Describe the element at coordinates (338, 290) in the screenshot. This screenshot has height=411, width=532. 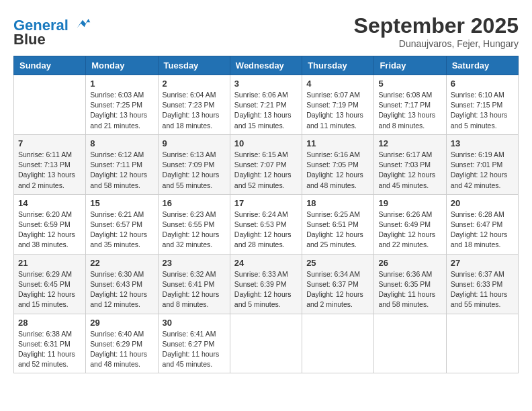
I see `day-info: Sunrise: 6:34 AMSunset: 6:37 PMDaylight:…` at that location.